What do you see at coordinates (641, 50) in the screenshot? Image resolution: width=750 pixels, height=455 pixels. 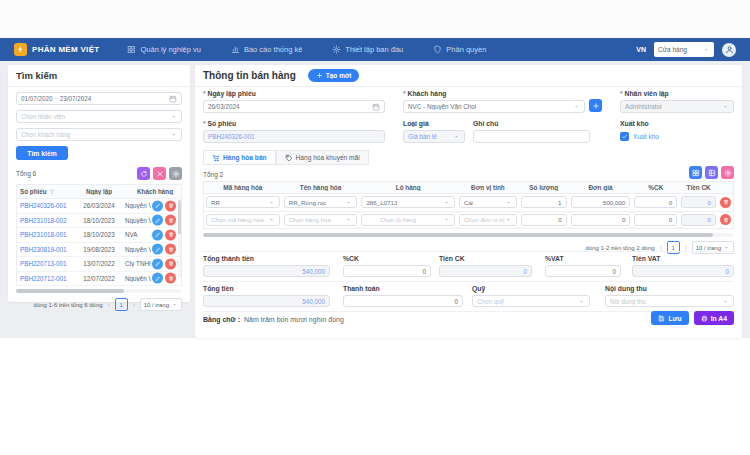 I see `language-toggle: VN` at bounding box center [641, 50].